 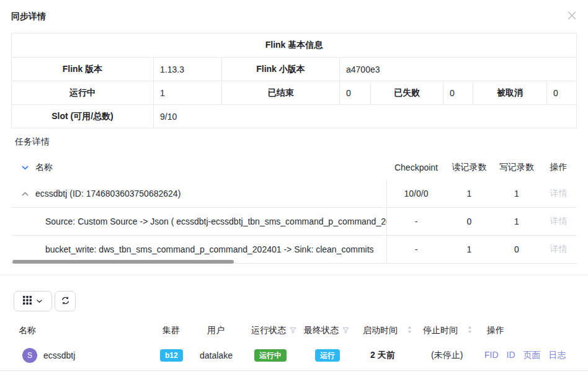 What do you see at coordinates (447, 355) in the screenshot?
I see `stop-time: (未停止)` at bounding box center [447, 355].